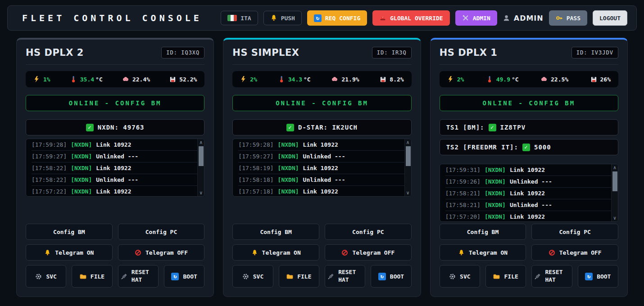  Describe the element at coordinates (115, 127) in the screenshot. I see `mode-box-nxdn: ✓ NXDN: 49763` at that location.